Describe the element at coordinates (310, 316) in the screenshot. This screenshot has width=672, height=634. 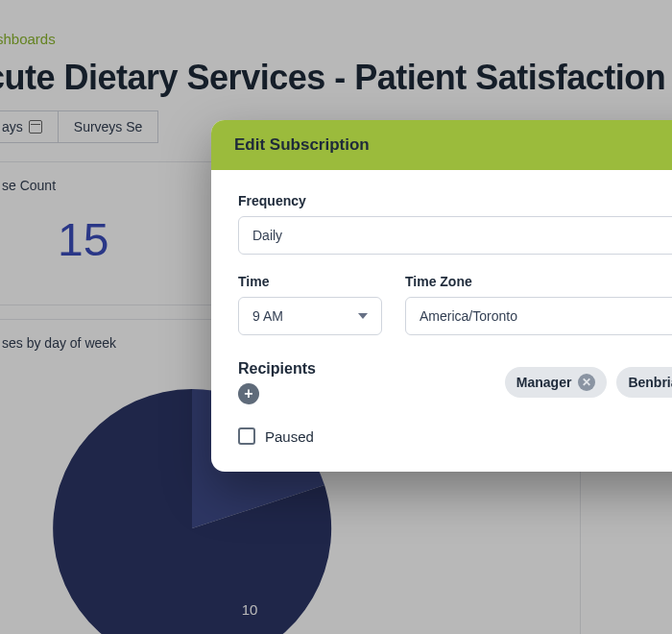
I see `time-select: 9 AM` at that location.